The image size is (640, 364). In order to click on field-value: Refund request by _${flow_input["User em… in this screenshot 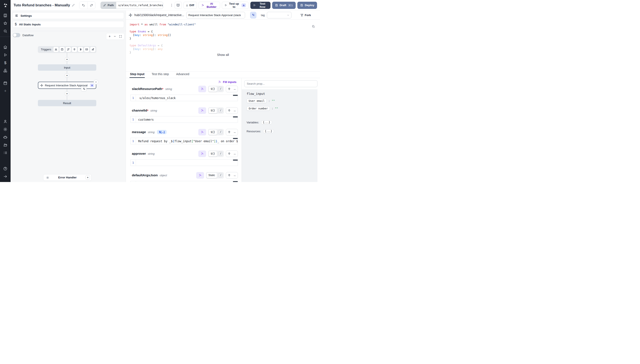, I will do `click(187, 141)`.